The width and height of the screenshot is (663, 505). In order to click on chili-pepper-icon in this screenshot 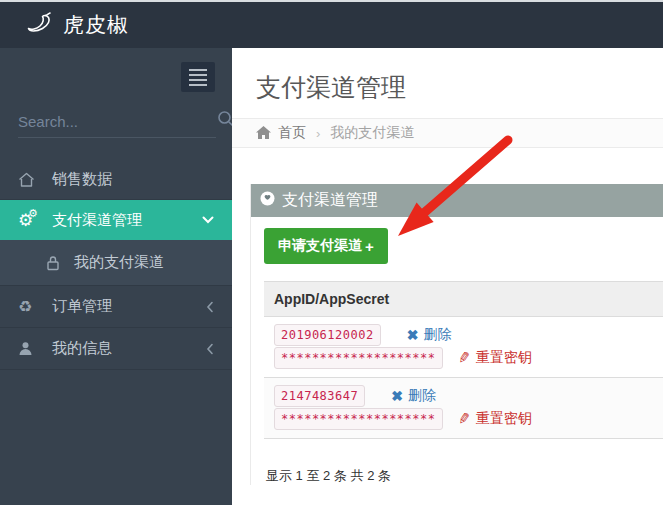, I will do `click(40, 25)`.